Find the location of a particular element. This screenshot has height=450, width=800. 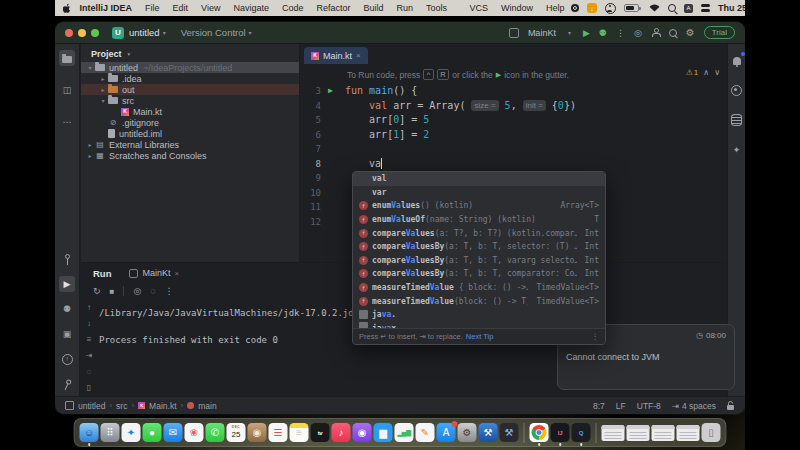

run-button: ▶ is located at coordinates (586, 33).